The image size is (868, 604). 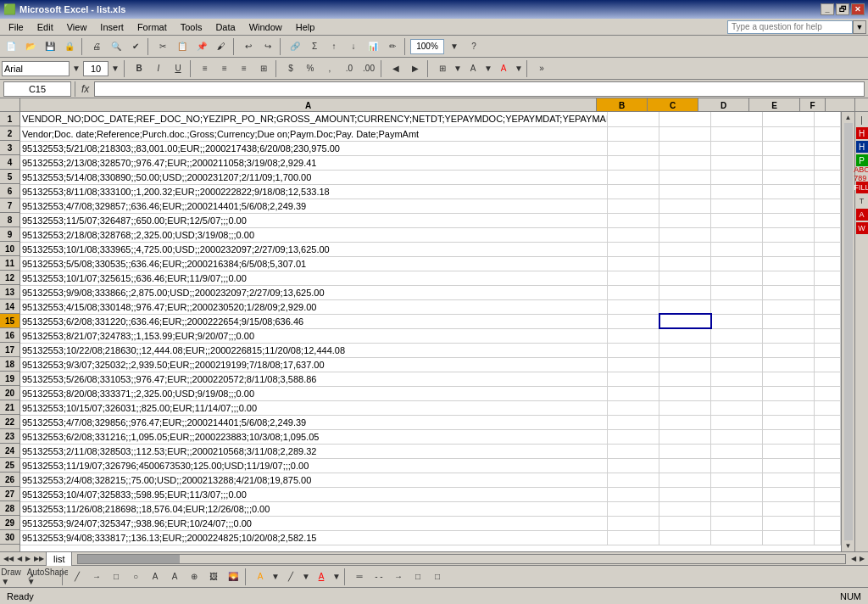 What do you see at coordinates (76, 69) in the screenshot?
I see `font-name-dropdown: ▼` at bounding box center [76, 69].